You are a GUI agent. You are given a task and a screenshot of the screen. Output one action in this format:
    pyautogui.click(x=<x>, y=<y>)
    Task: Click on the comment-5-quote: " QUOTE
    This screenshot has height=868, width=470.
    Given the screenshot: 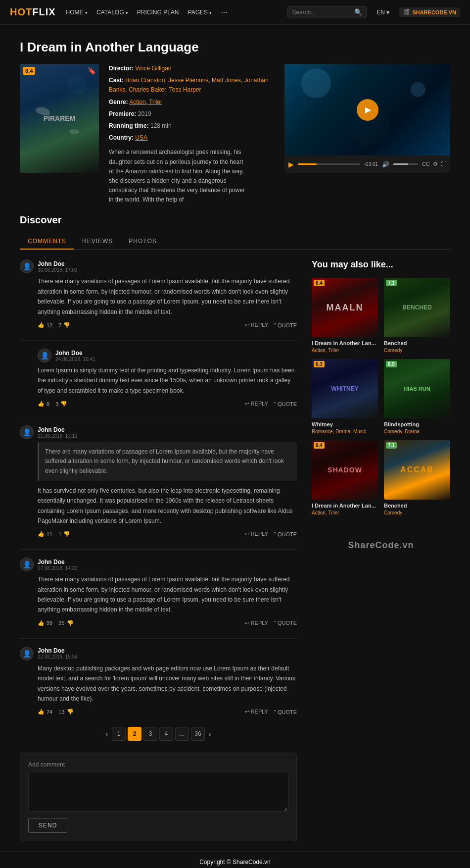 What is the action you would take?
    pyautogui.click(x=285, y=712)
    